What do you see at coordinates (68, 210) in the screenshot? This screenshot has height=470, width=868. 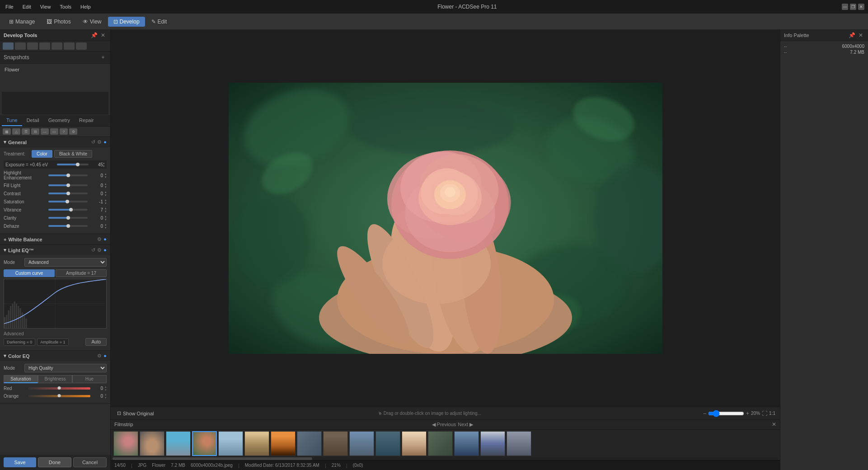 I see `vibrance-slider` at bounding box center [68, 210].